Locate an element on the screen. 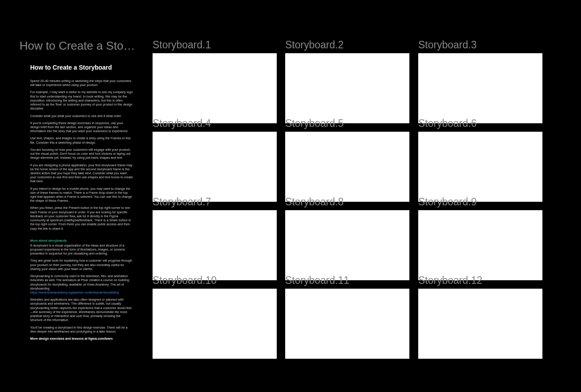 The width and height of the screenshot is (581, 392). khan-academy-link: https://www.khanacademy.org/partner-cont… is located at coordinates (75, 293).